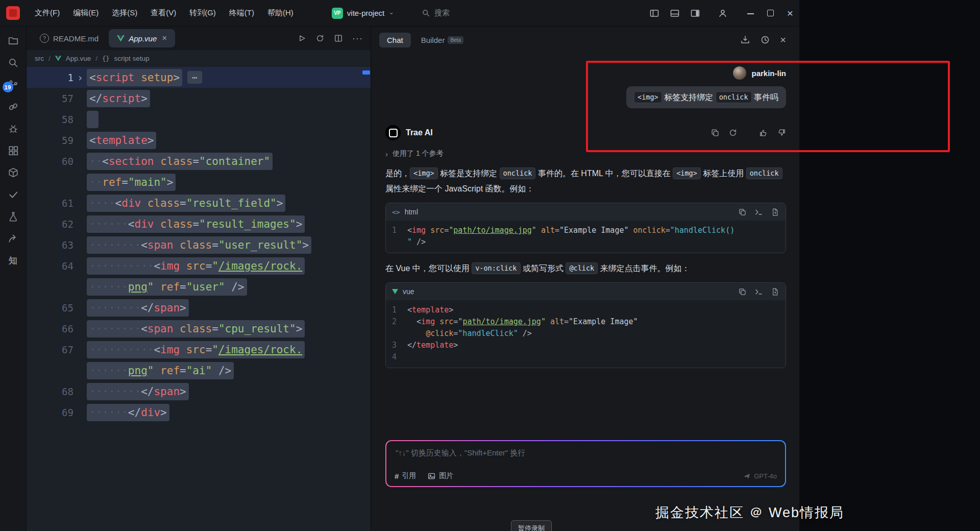 The width and height of the screenshot is (980, 531). What do you see at coordinates (771, 13) in the screenshot?
I see `window-maximize-button` at bounding box center [771, 13].